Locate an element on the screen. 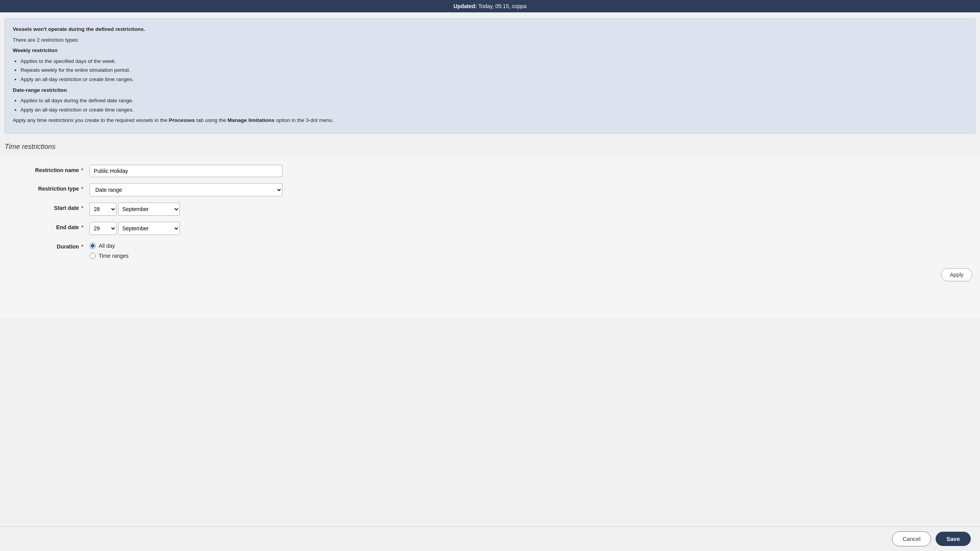 The width and height of the screenshot is (980, 551). start-date-controls: 12345 678910 1112131415 1617181920 21222… is located at coordinates (532, 209).